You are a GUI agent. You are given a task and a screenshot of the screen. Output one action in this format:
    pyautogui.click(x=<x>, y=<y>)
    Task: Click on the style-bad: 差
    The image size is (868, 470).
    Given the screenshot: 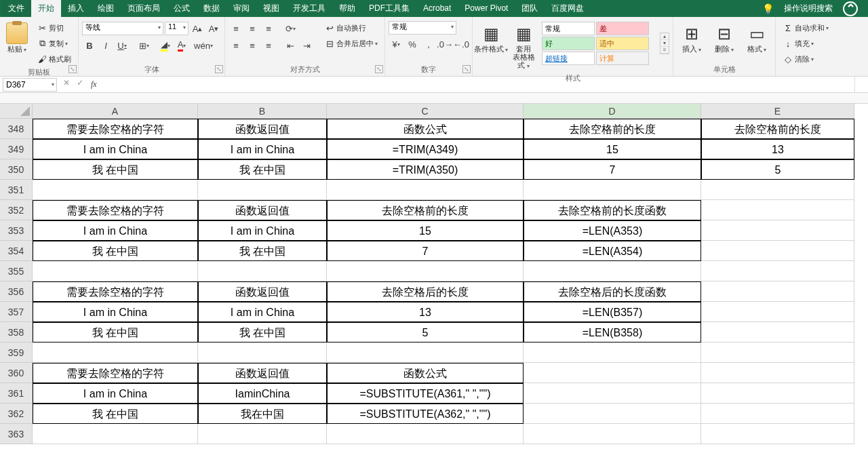 What is the action you would take?
    pyautogui.click(x=623, y=28)
    